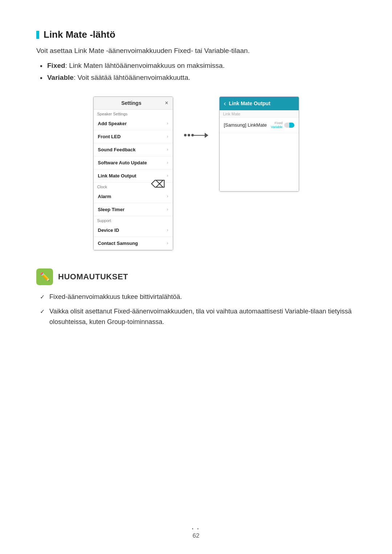 Image resolution: width=392 pixels, height=554 pixels. What do you see at coordinates (133, 137) in the screenshot?
I see `menu-item-front-led: Front LED ›` at bounding box center [133, 137].